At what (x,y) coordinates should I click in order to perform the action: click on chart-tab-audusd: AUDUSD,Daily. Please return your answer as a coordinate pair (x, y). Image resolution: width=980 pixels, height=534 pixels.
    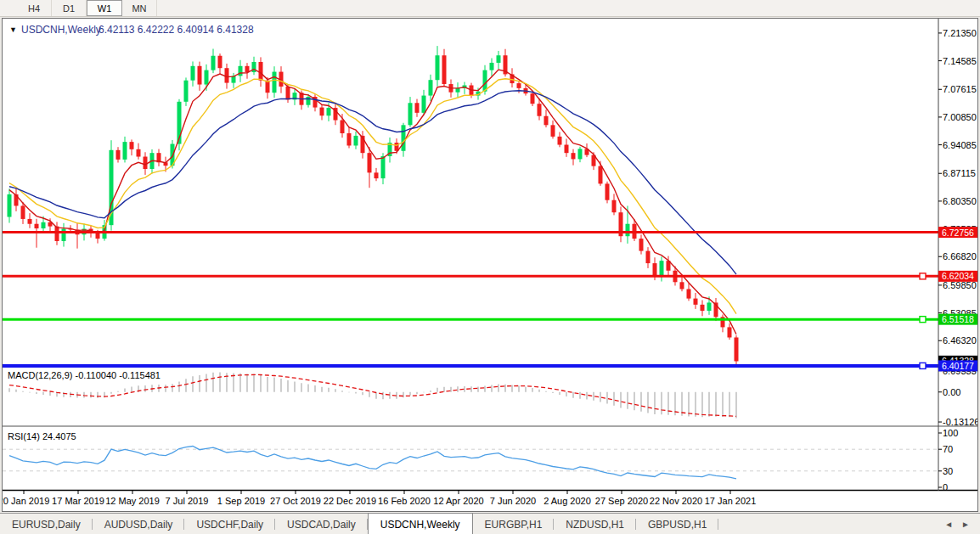
    Looking at the image, I should click on (139, 524).